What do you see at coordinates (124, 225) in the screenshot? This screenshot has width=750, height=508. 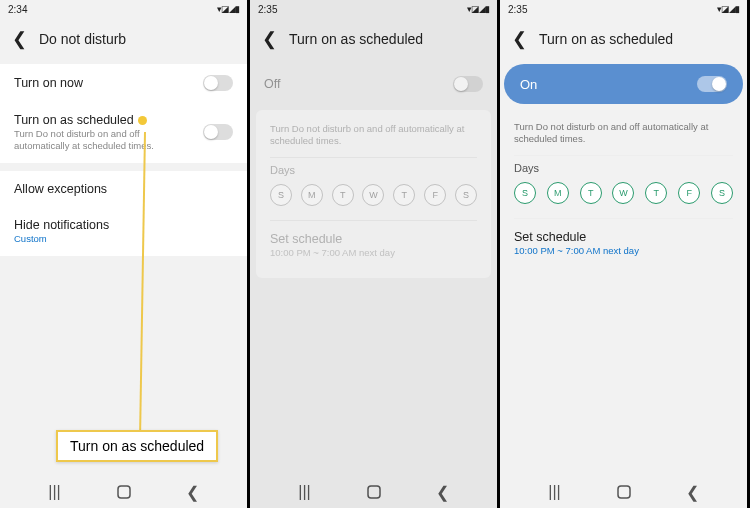 I see `label: Hide notifications` at bounding box center [124, 225].